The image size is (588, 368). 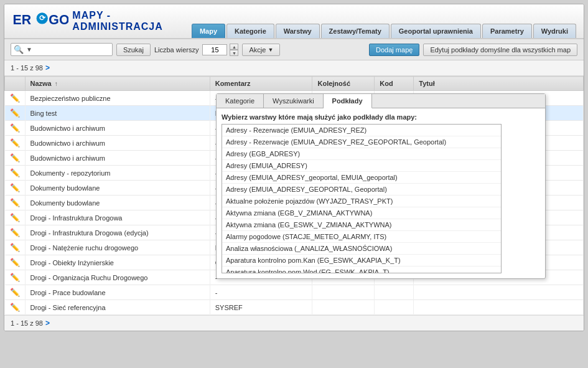 I want to click on svg-text: ER, so click(x=22, y=20).